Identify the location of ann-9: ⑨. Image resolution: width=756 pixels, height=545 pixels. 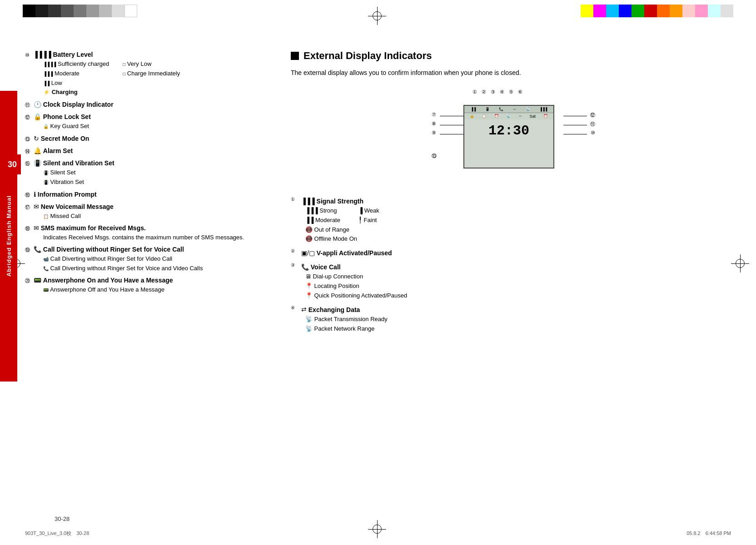
(434, 133).